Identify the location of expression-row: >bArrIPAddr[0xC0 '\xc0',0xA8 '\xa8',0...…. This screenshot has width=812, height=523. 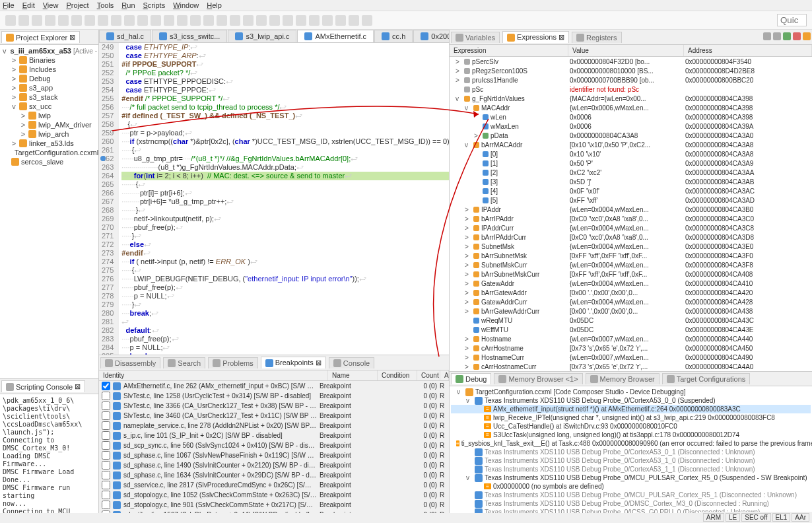
(631, 219).